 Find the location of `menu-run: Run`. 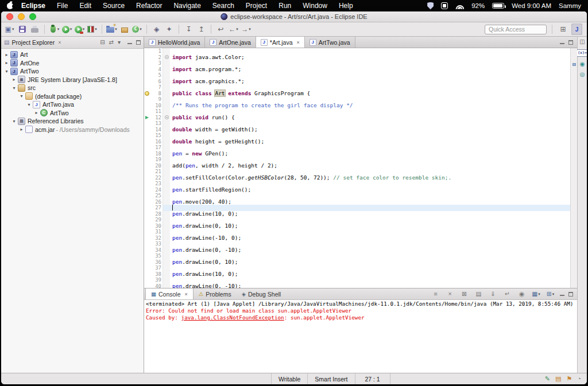

menu-run: Run is located at coordinates (285, 6).